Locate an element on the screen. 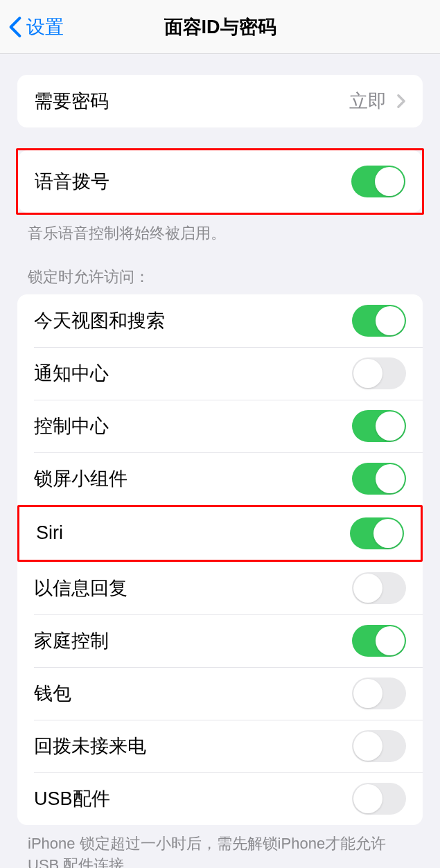 The height and width of the screenshot is (868, 440). allow-access-label: USB配件 is located at coordinates (72, 799).